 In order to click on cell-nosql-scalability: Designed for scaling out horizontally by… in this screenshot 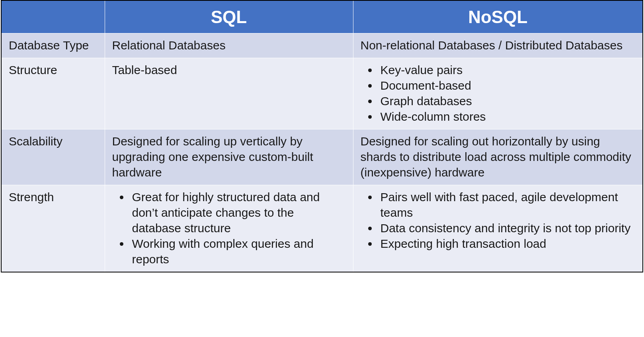, I will do `click(498, 157)`.